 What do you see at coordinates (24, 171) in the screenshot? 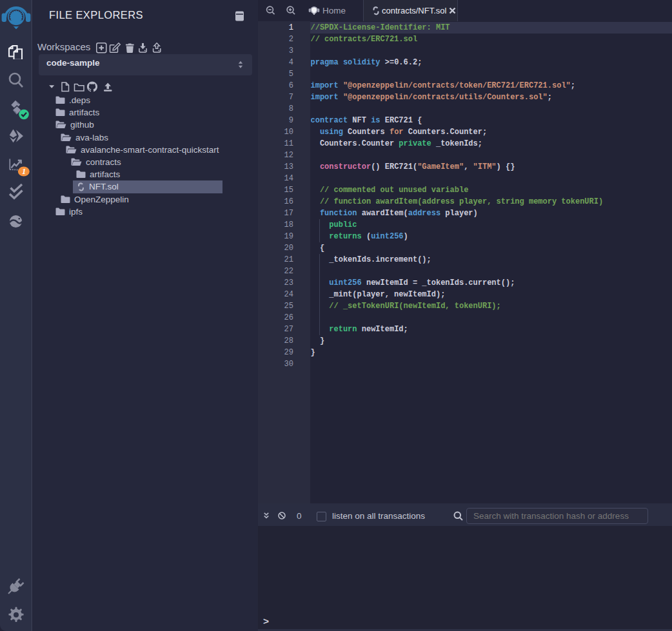
I see `svg-text: 1` at bounding box center [24, 171].